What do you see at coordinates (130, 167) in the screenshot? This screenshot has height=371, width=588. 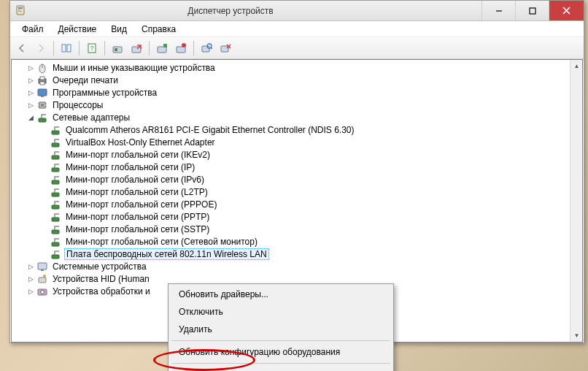 I see `device-label: Мини-порт глобальной сети (IP)` at bounding box center [130, 167].